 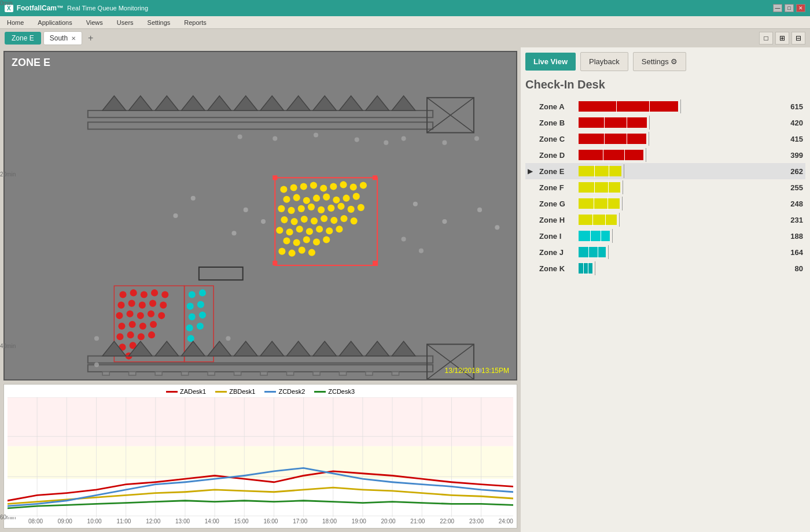 What do you see at coordinates (791, 252) in the screenshot?
I see `zone-count-value: 164` at bounding box center [791, 252].